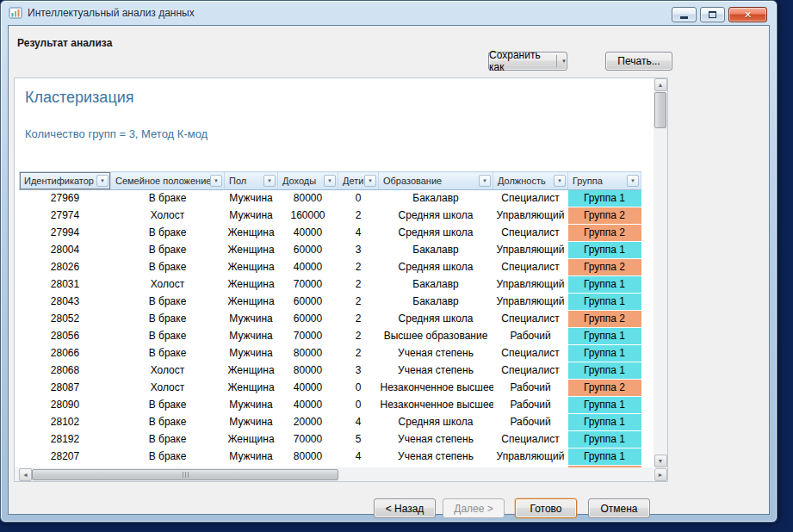 The width and height of the screenshot is (793, 532). What do you see at coordinates (353, 181) in the screenshot?
I see `column-header-label: Дети` at bounding box center [353, 181].